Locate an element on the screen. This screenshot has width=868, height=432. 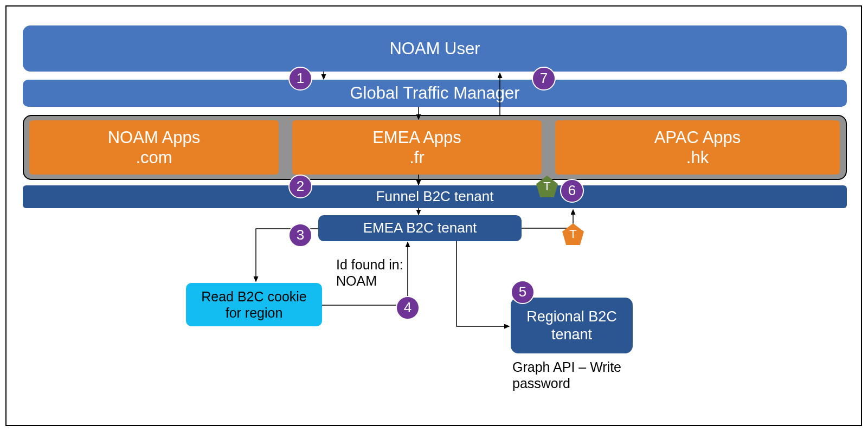
step-badge-5: 5 is located at coordinates (523, 292).